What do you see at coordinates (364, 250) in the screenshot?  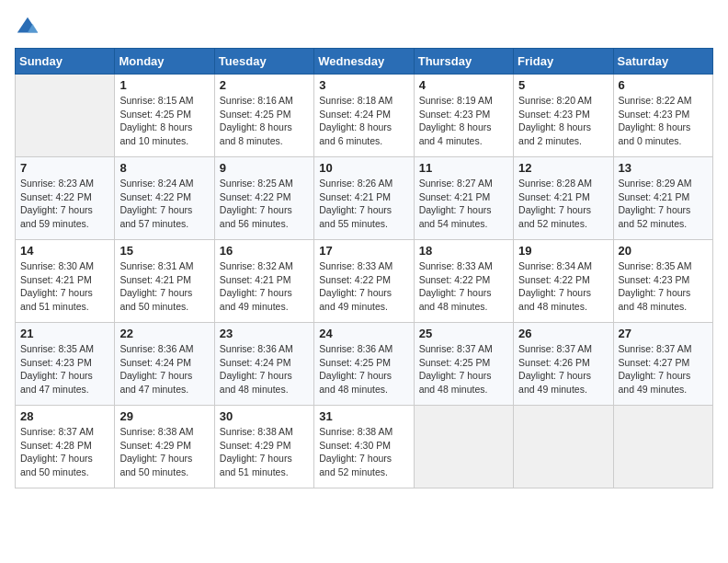 I see `day-number: 17` at bounding box center [364, 250].